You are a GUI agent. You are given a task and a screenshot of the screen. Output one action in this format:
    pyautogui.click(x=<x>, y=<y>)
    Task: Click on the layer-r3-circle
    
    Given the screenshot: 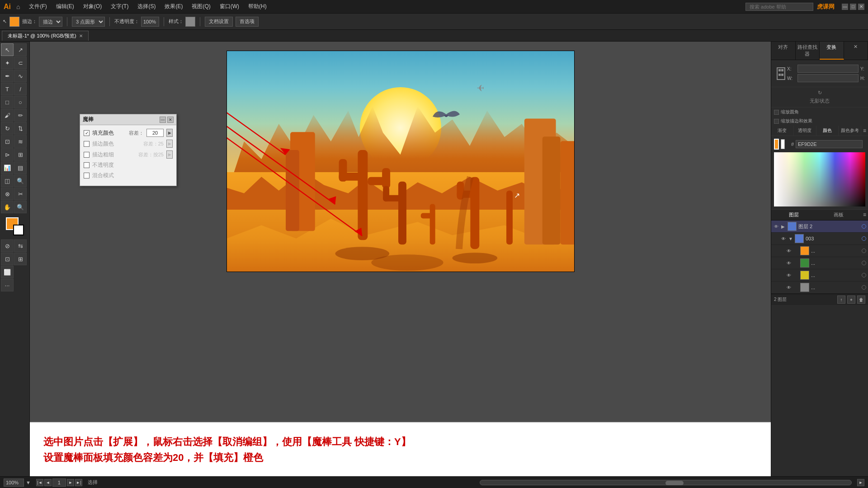 What is the action you would take?
    pyautogui.click(x=864, y=275)
    